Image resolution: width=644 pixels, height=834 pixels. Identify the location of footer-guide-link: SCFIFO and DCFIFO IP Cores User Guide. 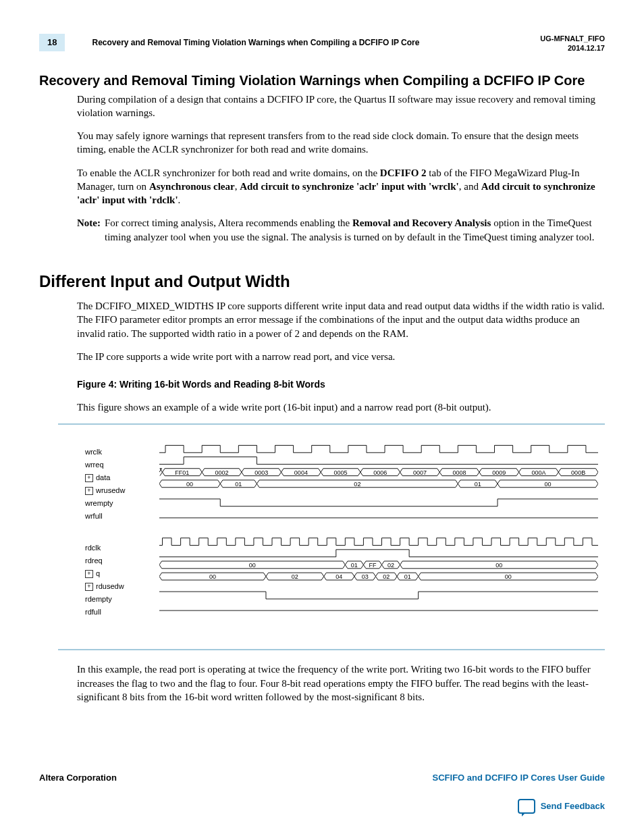
(518, 778).